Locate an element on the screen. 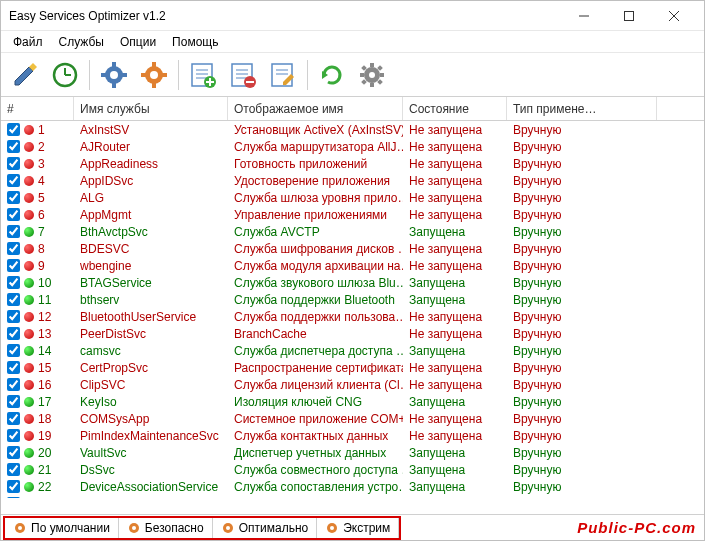  display-name: Готовность приложений is located at coordinates (316, 164).